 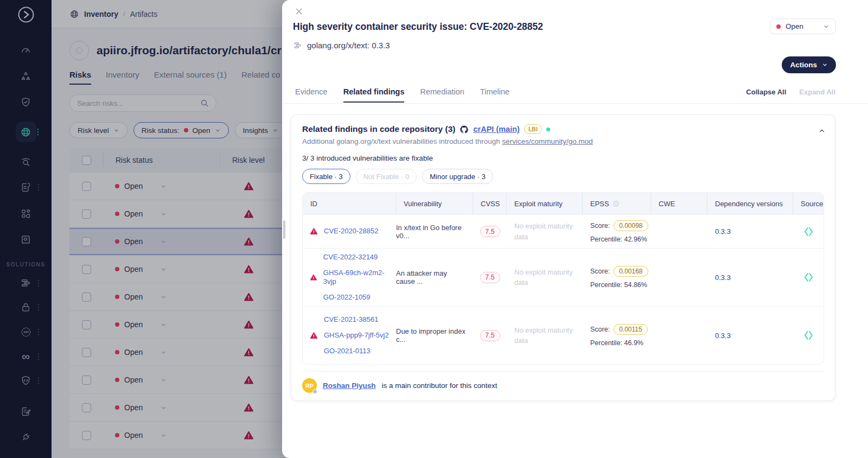 I want to click on contributor-link: Roshan Piyush, so click(x=349, y=385).